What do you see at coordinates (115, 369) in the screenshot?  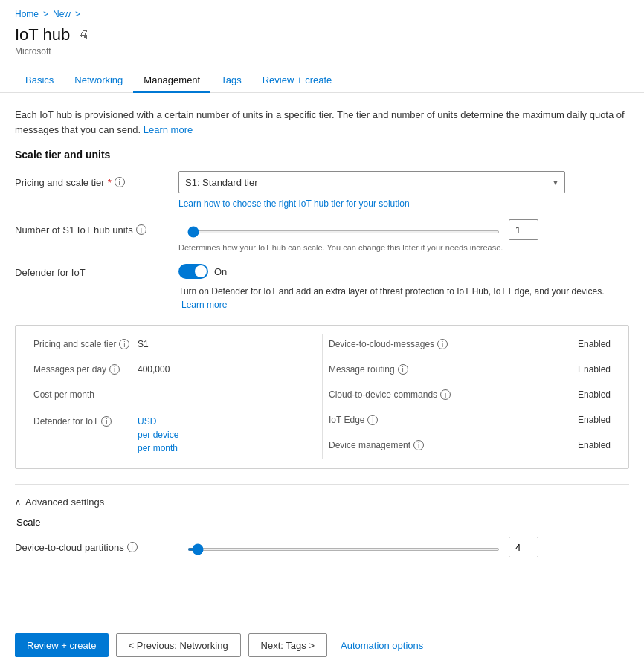 I see `table-messages-info-icon: i` at bounding box center [115, 369].